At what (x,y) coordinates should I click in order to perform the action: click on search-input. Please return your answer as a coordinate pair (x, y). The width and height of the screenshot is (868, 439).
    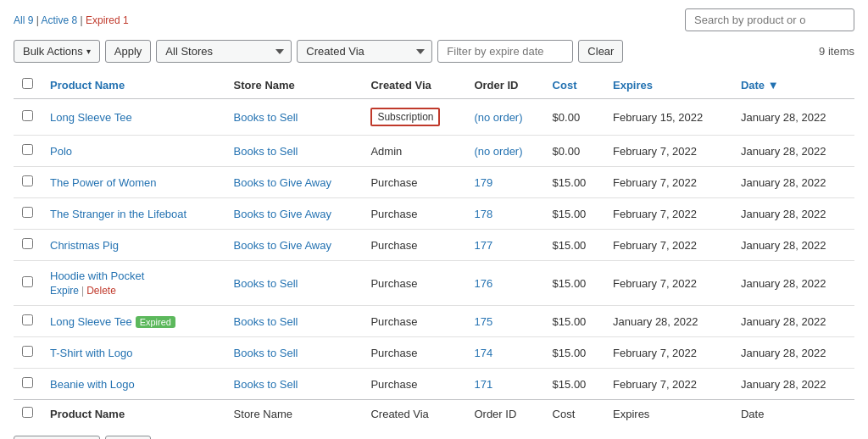
    Looking at the image, I should click on (770, 20).